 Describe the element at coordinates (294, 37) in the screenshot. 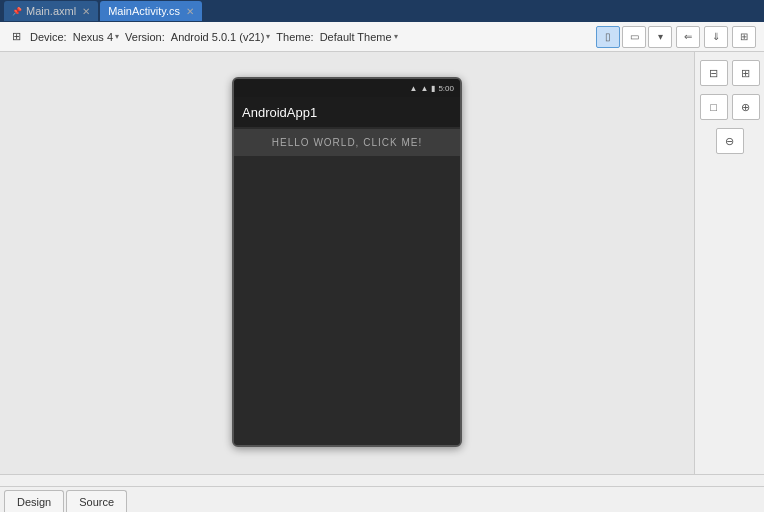

I see `theme-label: Theme:` at that location.